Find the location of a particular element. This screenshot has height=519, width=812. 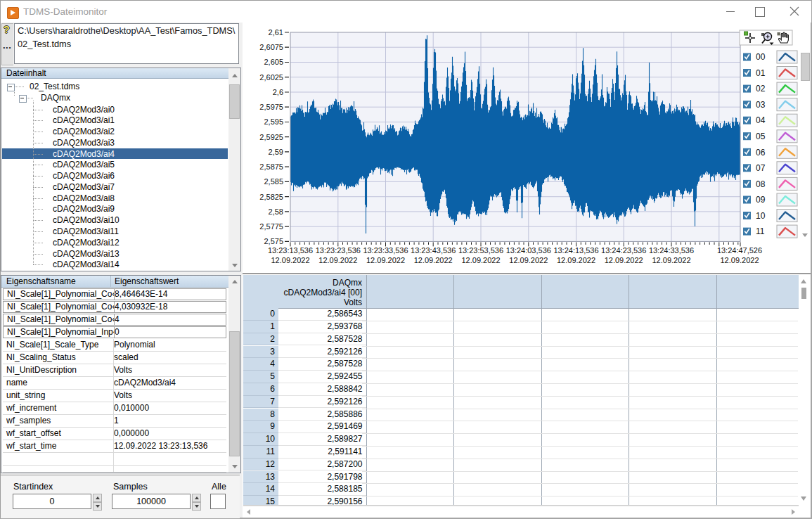

svg-text: 03 is located at coordinates (761, 105).